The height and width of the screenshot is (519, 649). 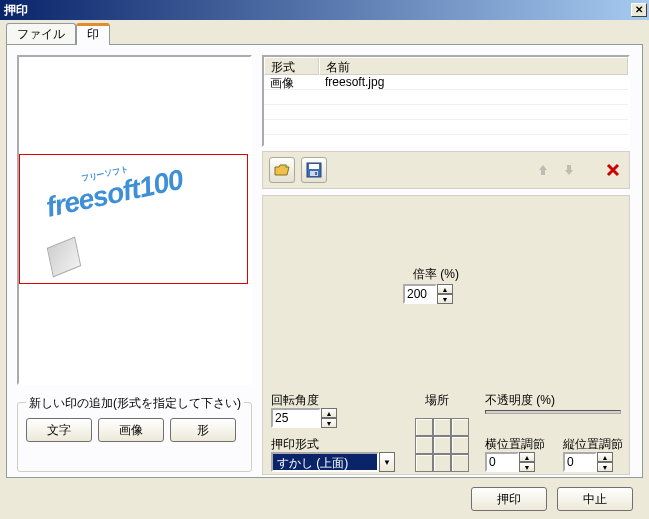 What do you see at coordinates (282, 170) in the screenshot?
I see `folder-open-icon` at bounding box center [282, 170].